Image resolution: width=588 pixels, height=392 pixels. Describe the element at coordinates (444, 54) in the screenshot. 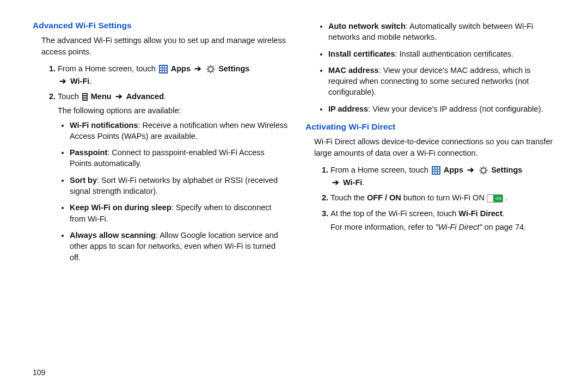

I see `opt-install-certificates: Install certificates: Install authentica…` at that location.